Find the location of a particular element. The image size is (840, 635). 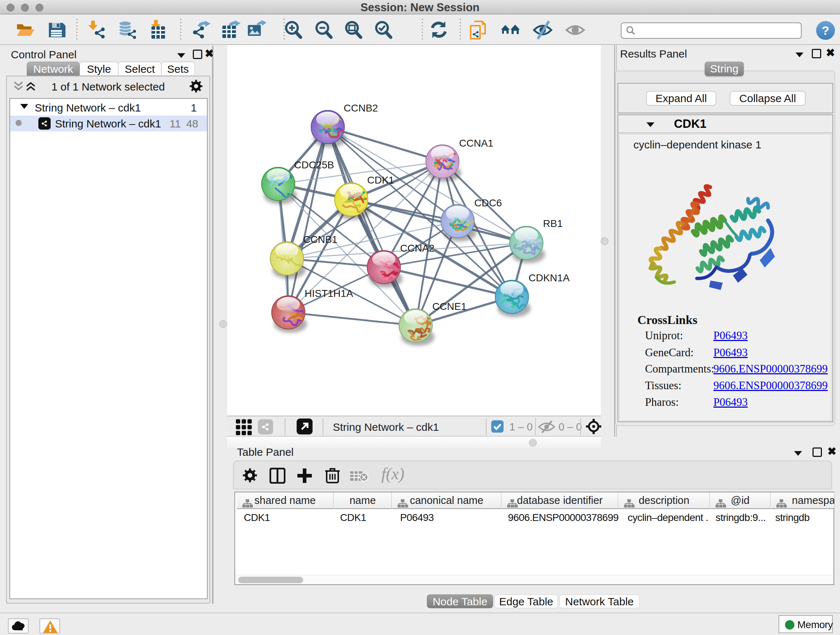

svg-text: CCNA1 is located at coordinates (476, 143).